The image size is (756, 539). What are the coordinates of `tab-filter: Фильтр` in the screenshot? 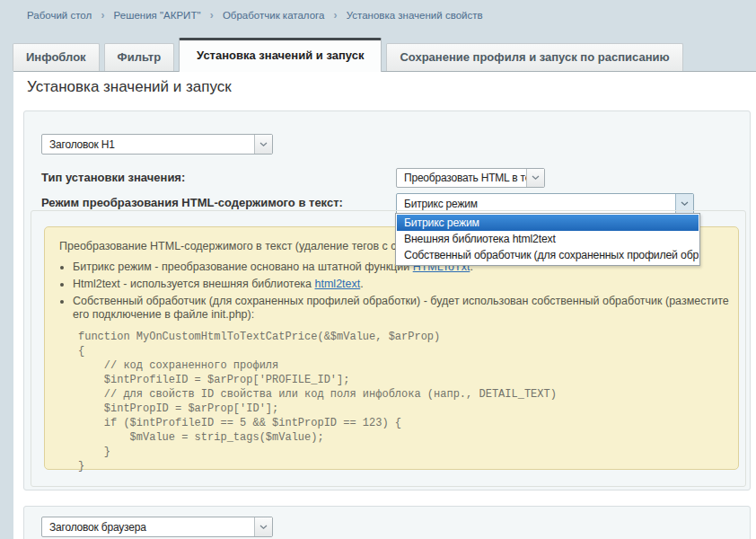 It's located at (140, 57).